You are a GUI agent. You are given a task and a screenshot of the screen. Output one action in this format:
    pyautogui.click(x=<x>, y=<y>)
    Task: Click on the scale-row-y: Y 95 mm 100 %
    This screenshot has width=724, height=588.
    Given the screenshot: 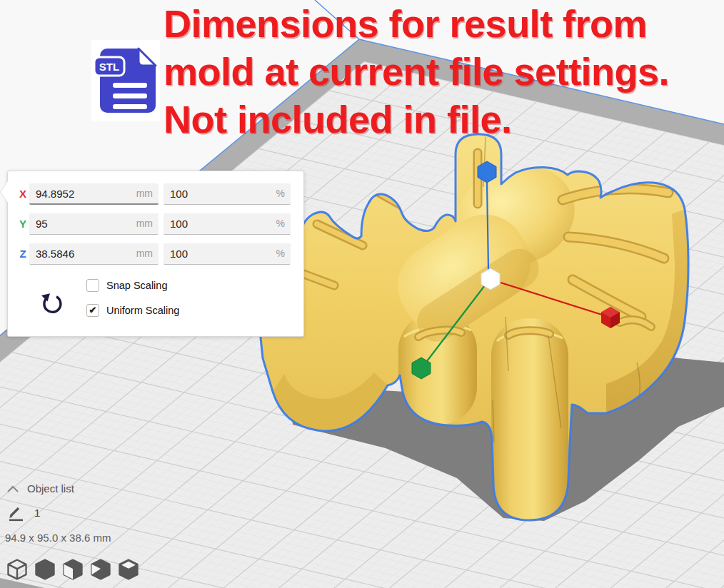 What is the action you would take?
    pyautogui.click(x=156, y=224)
    